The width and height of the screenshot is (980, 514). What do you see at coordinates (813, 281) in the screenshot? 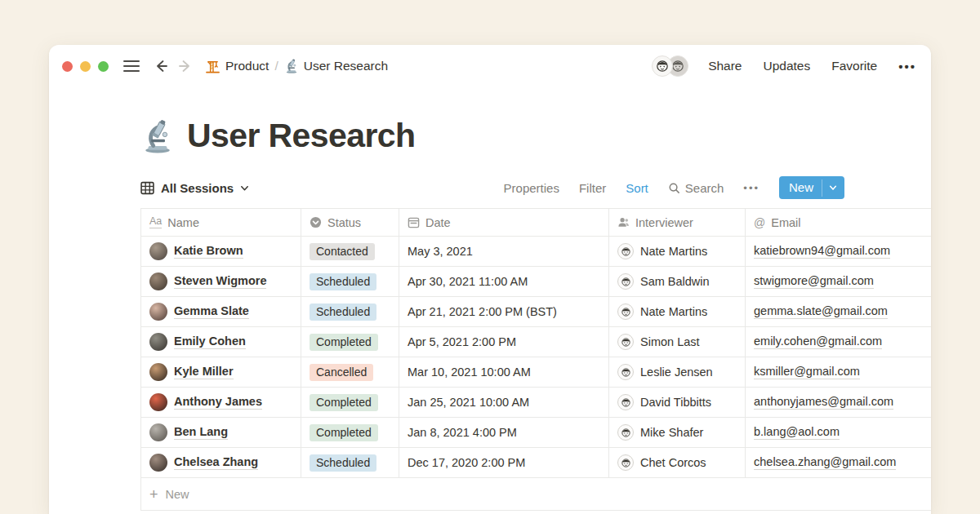
I see `email-link: stwigmore@gmail.com` at bounding box center [813, 281].